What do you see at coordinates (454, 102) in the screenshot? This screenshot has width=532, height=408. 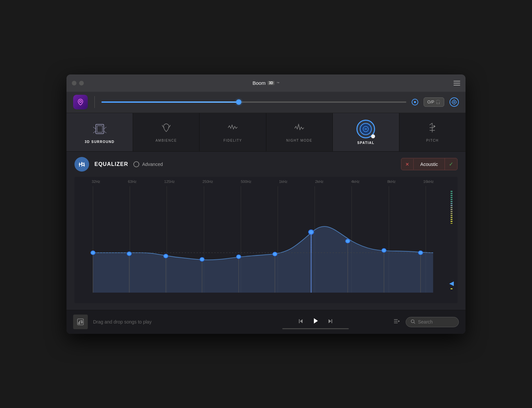 I see `settings-button` at bounding box center [454, 102].